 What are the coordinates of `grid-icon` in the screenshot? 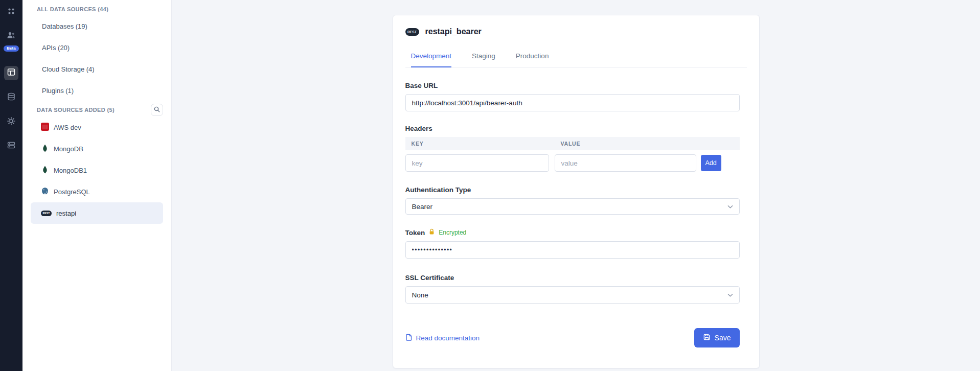 It's located at (11, 12).